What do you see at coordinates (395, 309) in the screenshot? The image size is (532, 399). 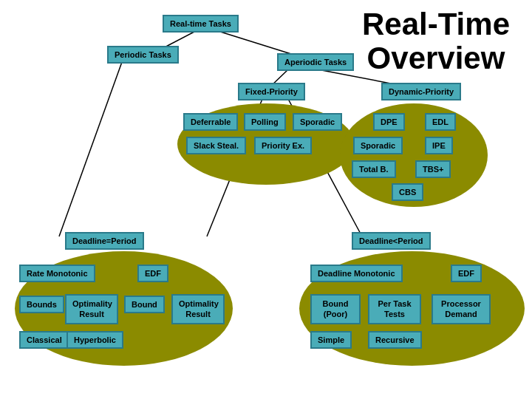 I see `per-task-tests-node: Per Task Tests` at bounding box center [395, 309].